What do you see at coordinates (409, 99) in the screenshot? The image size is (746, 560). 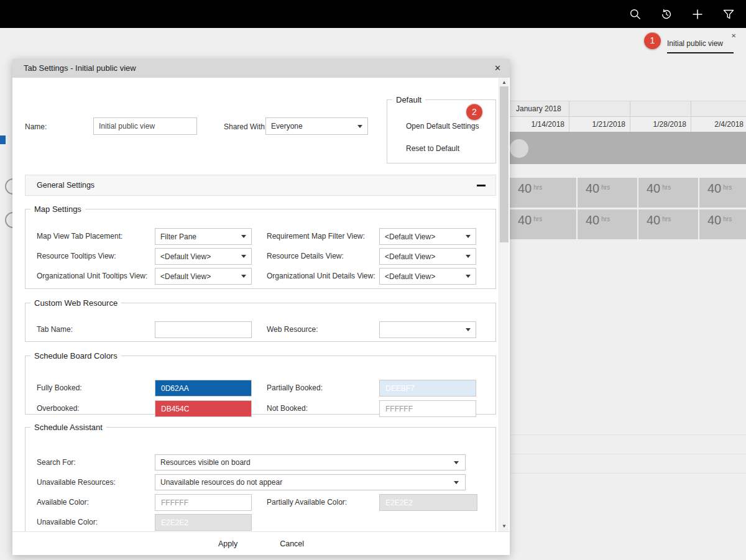 I see `default-group-legend: Default` at bounding box center [409, 99].